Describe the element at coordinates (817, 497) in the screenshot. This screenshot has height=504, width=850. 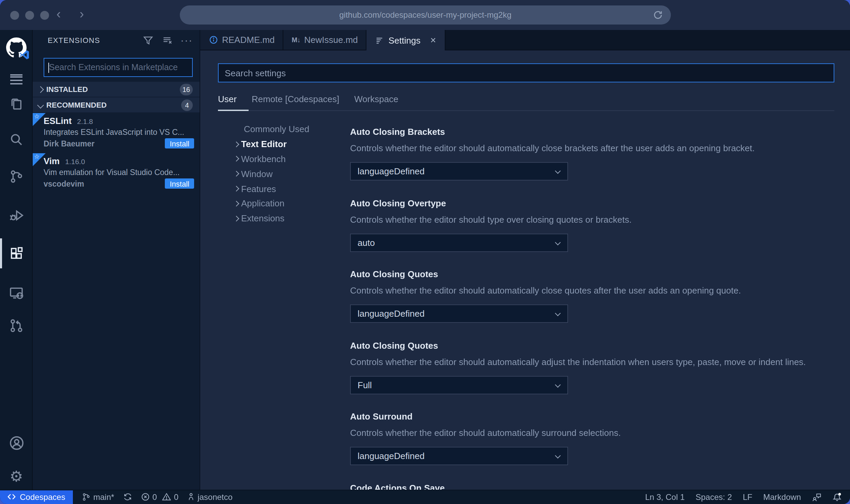
I see `feedback-icon` at that location.